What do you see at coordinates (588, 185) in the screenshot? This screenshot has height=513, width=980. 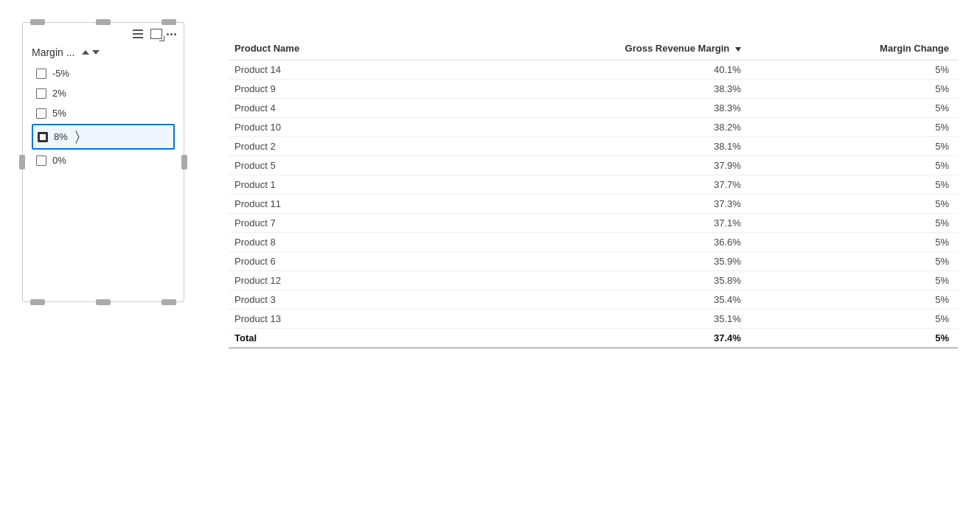 I see `cell-margin-6: 37.7%` at bounding box center [588, 185].